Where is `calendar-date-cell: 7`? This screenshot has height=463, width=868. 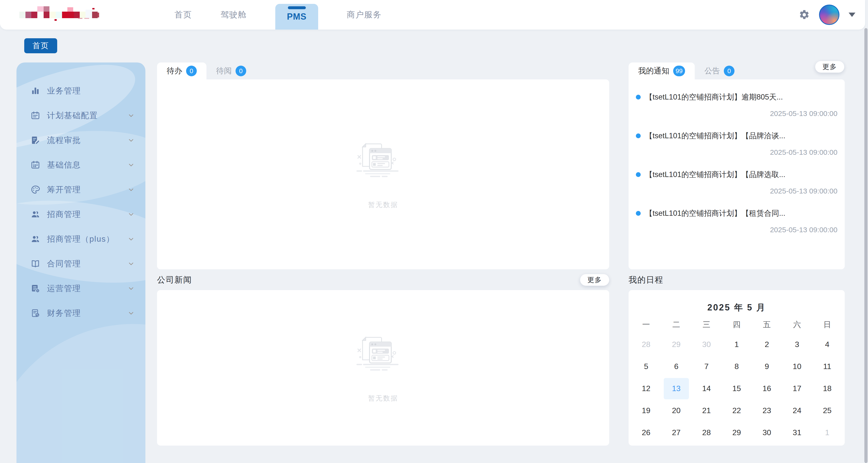
calendar-date-cell: 7 is located at coordinates (707, 366).